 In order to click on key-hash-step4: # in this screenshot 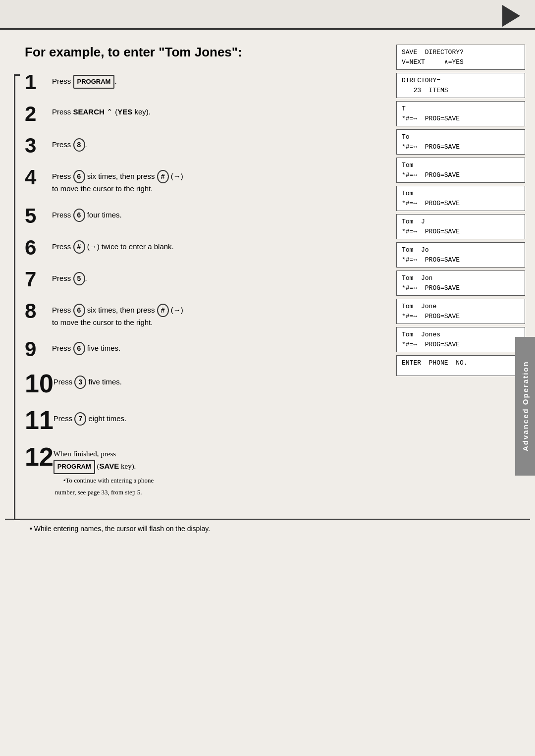, I will do `click(163, 176)`.